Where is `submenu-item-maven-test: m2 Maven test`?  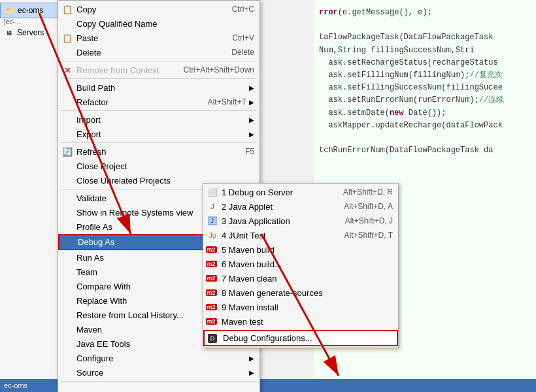
submenu-item-maven-test: m2 Maven test is located at coordinates (301, 321).